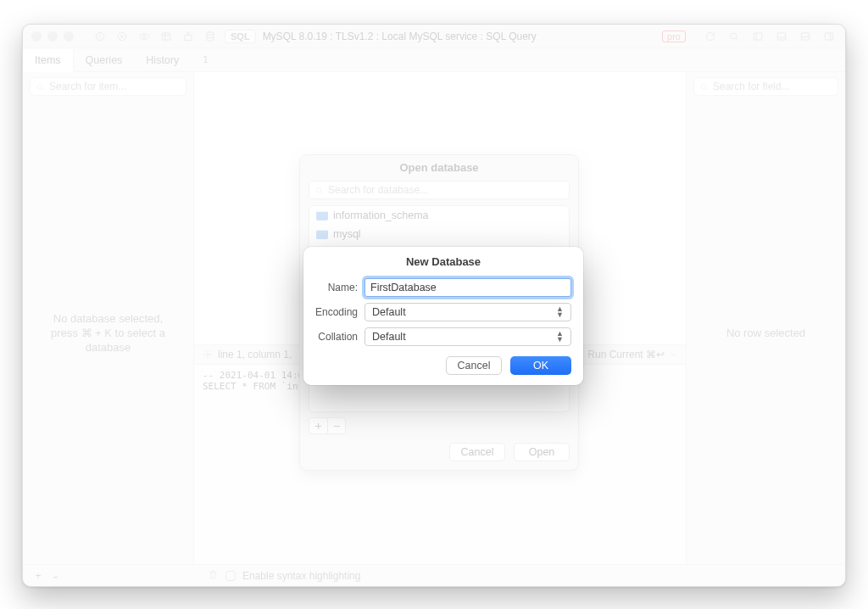 This screenshot has width=868, height=609. Describe the element at coordinates (231, 576) in the screenshot. I see `syntax-highlight-checkbox` at that location.